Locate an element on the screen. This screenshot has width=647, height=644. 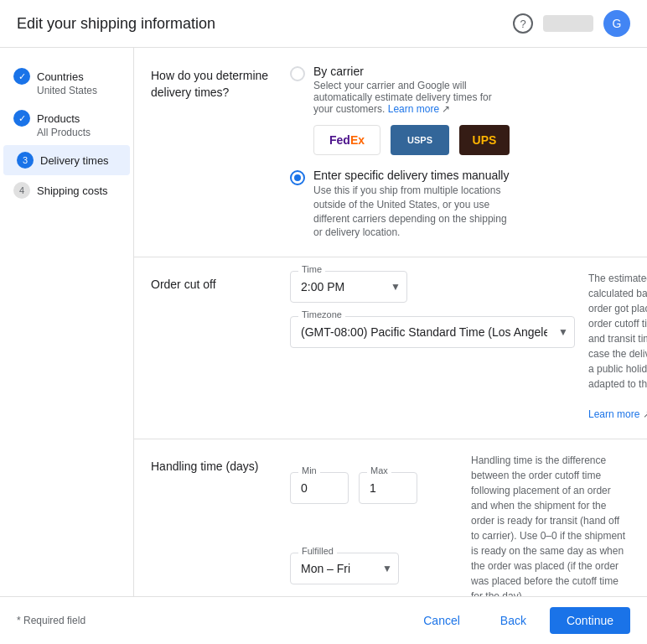
countries-label: Countries is located at coordinates (60, 77).